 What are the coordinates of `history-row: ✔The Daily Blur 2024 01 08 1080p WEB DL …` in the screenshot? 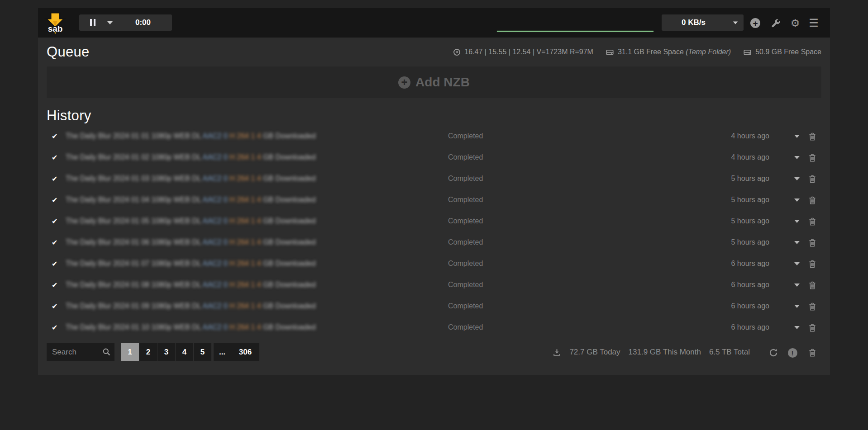 It's located at (434, 286).